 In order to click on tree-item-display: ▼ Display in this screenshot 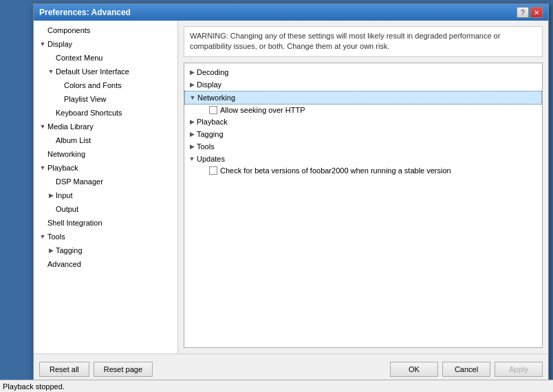, I will do `click(106, 44)`.